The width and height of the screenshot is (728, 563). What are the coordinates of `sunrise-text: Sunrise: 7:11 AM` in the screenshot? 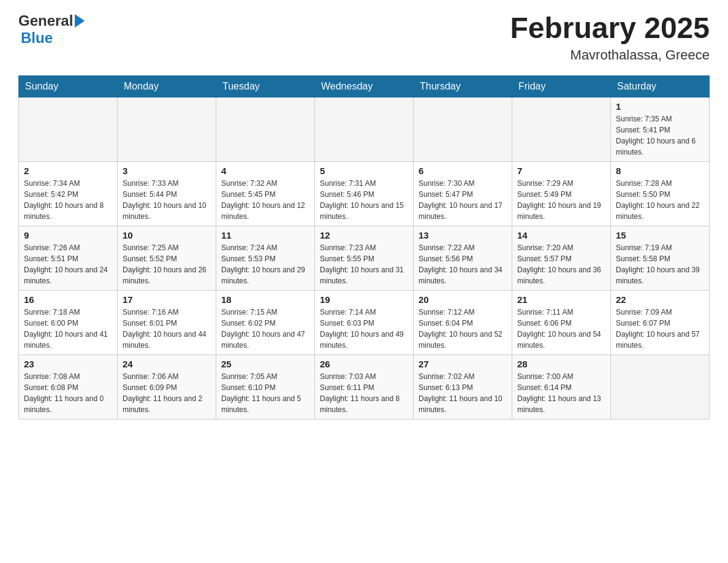 It's located at (545, 312).